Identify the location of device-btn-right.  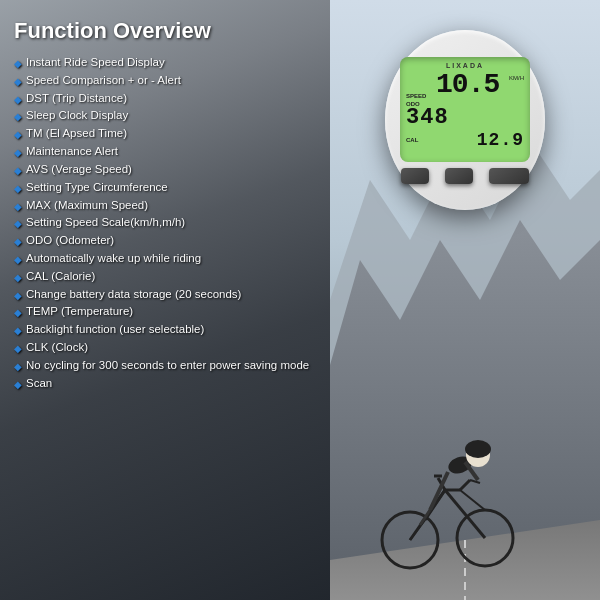
(509, 176).